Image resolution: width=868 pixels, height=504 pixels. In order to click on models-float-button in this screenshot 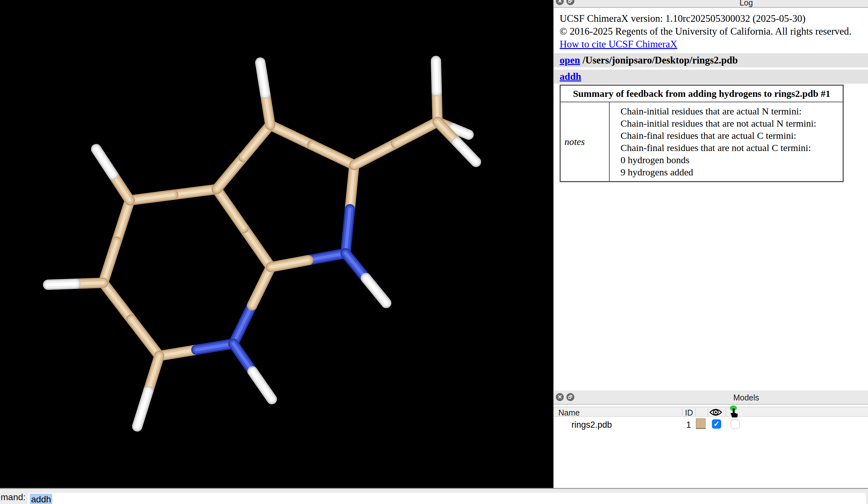, I will do `click(570, 397)`.